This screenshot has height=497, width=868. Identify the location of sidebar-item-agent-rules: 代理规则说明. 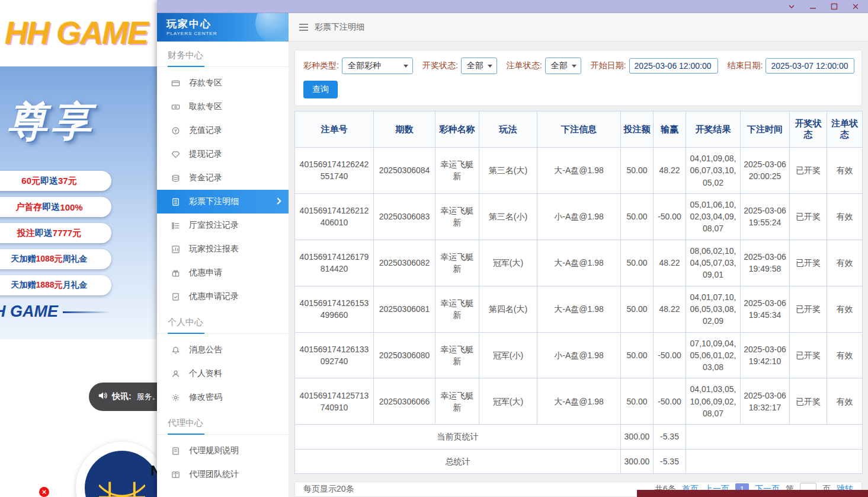
(223, 451).